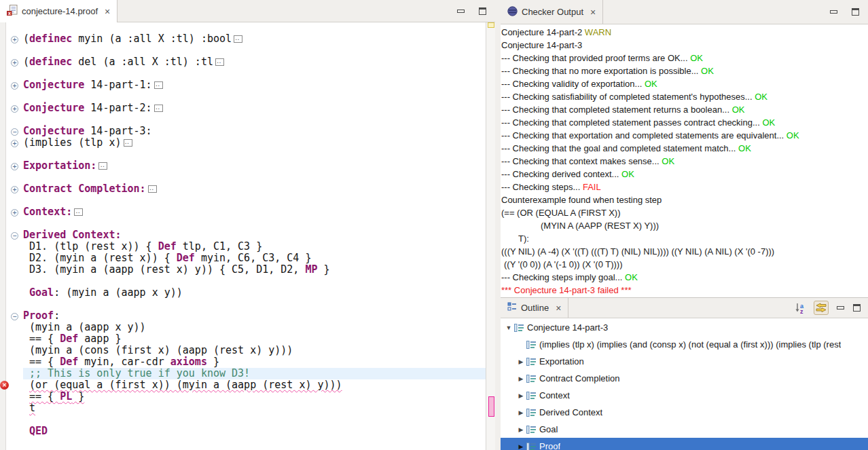 The width and height of the screenshot is (868, 450). Describe the element at coordinates (254, 62) in the screenshot. I see `code-text: (definec del (a :all X :tl) :tl` at that location.